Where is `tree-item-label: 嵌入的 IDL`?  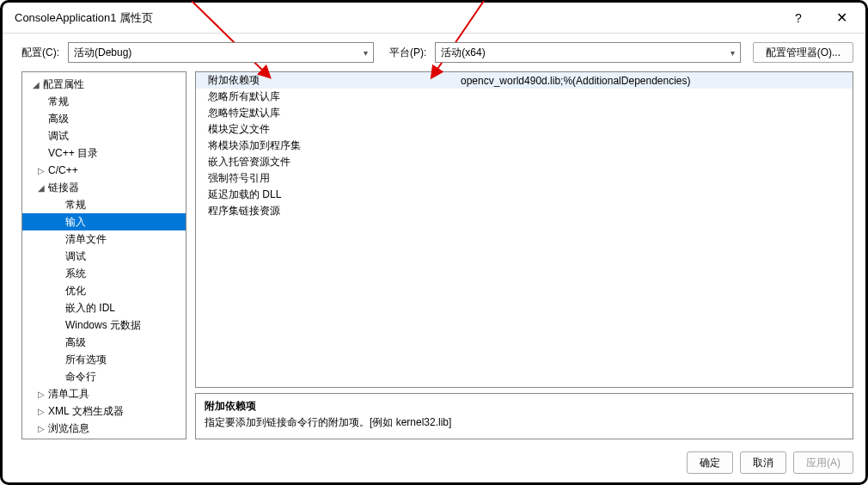 tree-item-label: 嵌入的 IDL is located at coordinates (90, 308).